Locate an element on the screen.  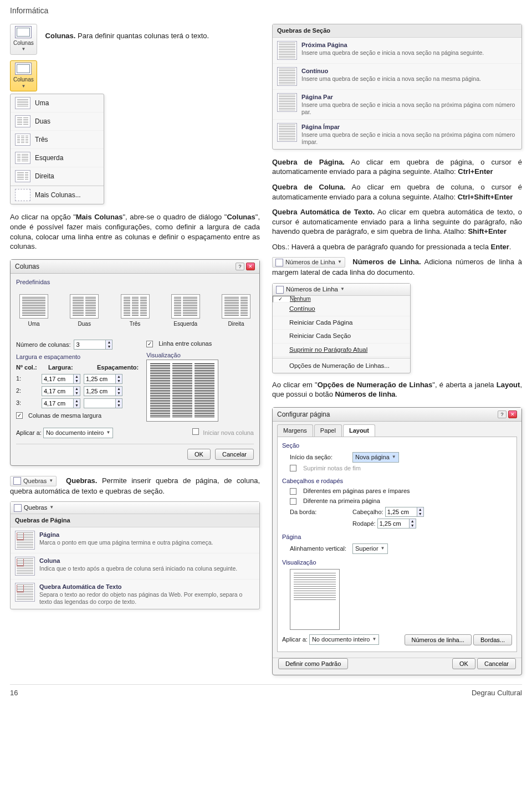
columns-menu-item-direita: Direita is located at coordinates (57, 176).